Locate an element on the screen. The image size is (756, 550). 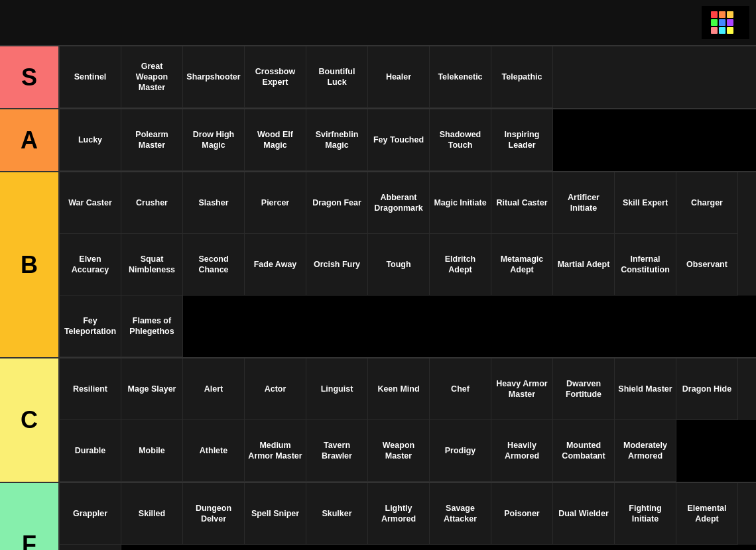
tier-row-a: ALuckyPolearm MasterDrow High MagicWood … is located at coordinates (378, 140).